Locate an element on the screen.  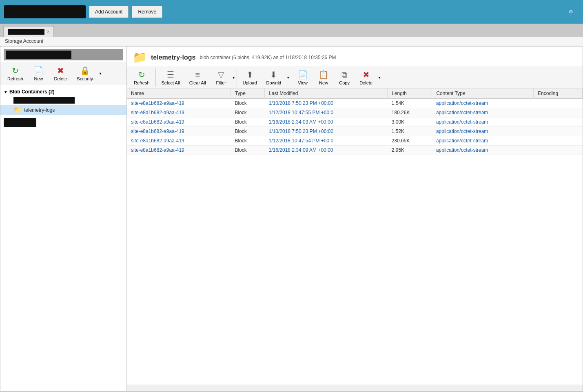
left-new-button: 📄 New is located at coordinates (39, 73).